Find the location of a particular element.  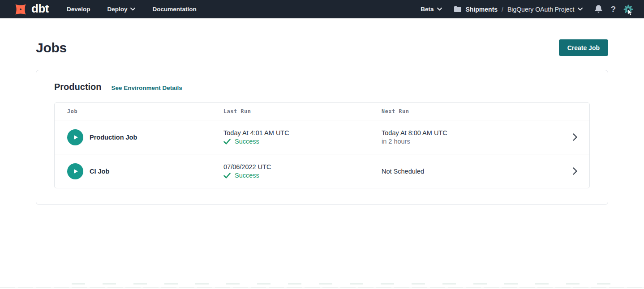

next-run-time: Not Scheduled is located at coordinates (471, 171).